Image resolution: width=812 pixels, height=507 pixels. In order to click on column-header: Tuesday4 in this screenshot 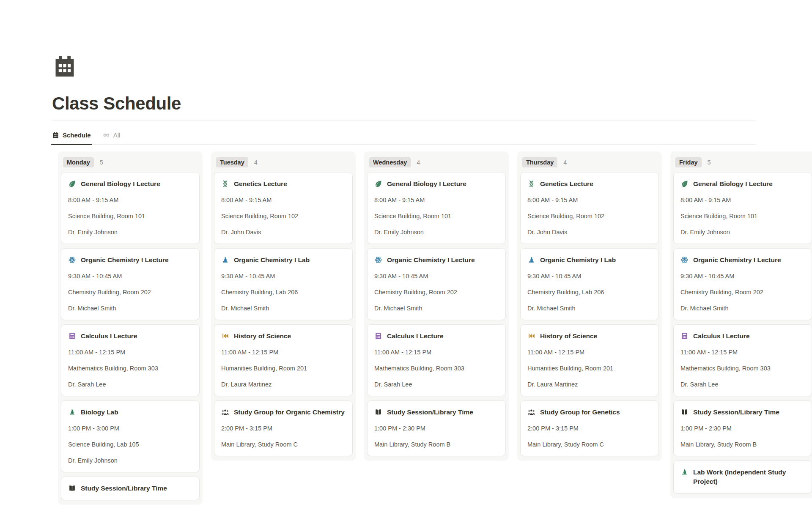, I will do `click(283, 164)`.